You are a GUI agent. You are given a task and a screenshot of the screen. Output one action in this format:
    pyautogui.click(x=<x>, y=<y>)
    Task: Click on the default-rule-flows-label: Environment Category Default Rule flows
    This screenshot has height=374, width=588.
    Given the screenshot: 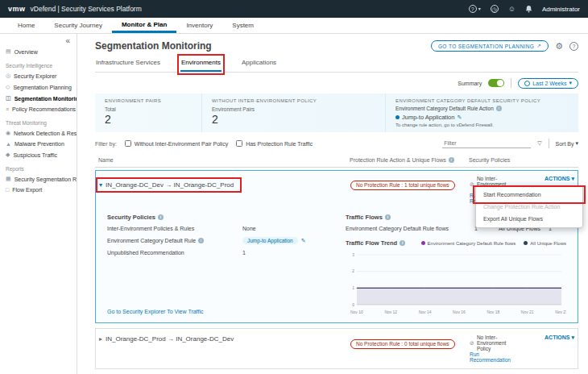 What is the action you would take?
    pyautogui.click(x=410, y=229)
    